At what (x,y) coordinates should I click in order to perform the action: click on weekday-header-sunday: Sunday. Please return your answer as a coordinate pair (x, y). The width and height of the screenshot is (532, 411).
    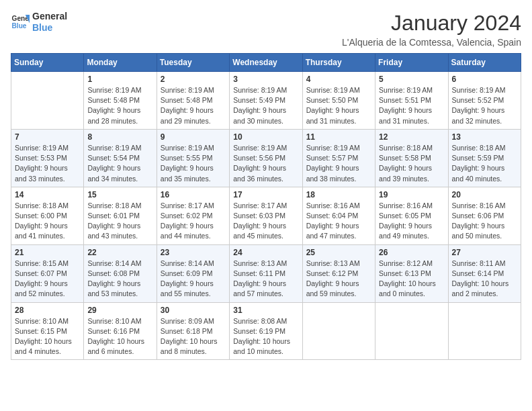
    Looking at the image, I should click on (48, 63).